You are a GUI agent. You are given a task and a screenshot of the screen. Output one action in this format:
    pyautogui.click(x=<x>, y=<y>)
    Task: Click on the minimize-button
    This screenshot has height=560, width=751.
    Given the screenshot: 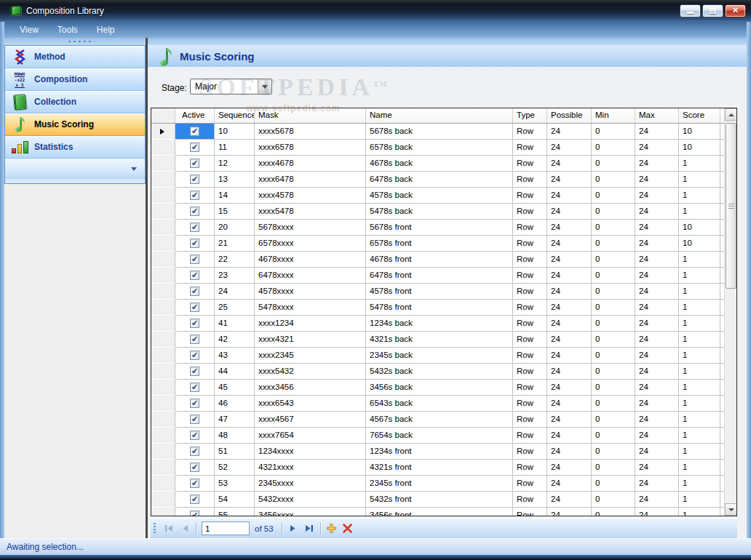 What is the action you would take?
    pyautogui.click(x=690, y=11)
    